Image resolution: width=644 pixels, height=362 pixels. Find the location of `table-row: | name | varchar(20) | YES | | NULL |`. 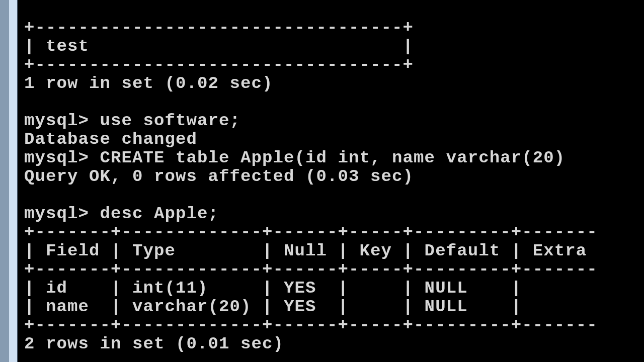

table-row: | name | varchar(20) | YES | | NULL | is located at coordinates (305, 307).